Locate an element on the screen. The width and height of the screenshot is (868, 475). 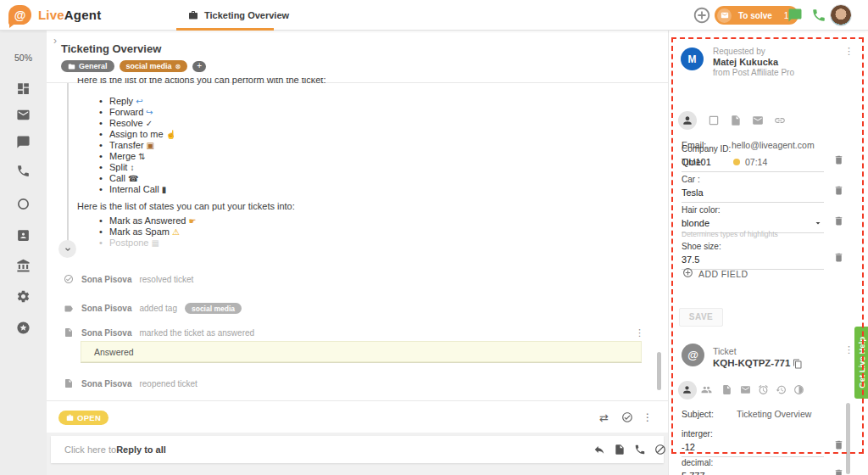
get-live-help-tab: Get Live Help is located at coordinates (861, 363).